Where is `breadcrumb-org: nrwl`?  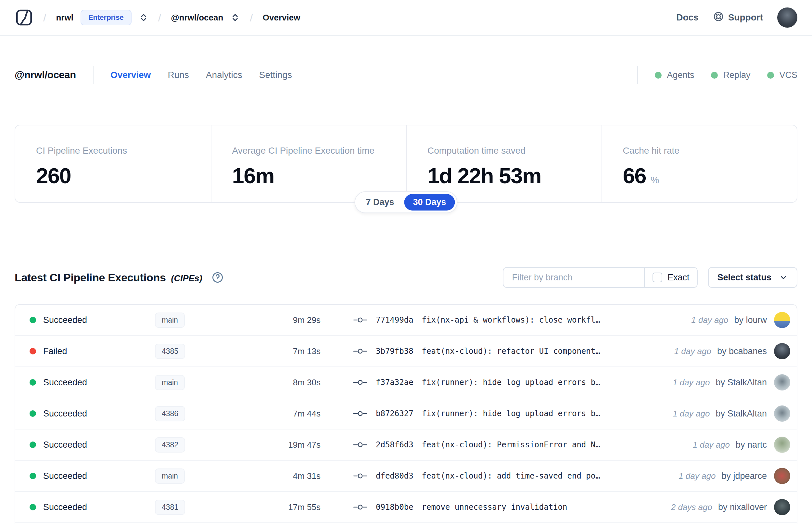 breadcrumb-org: nrwl is located at coordinates (64, 18).